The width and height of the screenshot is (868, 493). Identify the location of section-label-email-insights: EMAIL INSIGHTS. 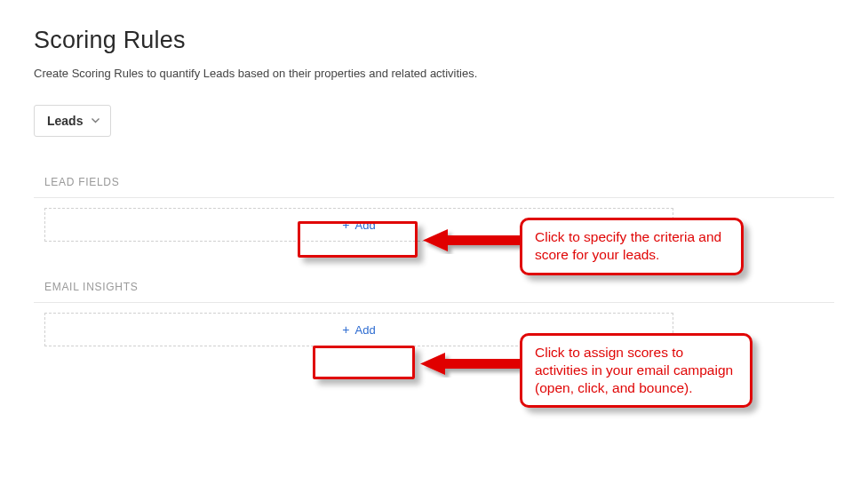
(434, 291).